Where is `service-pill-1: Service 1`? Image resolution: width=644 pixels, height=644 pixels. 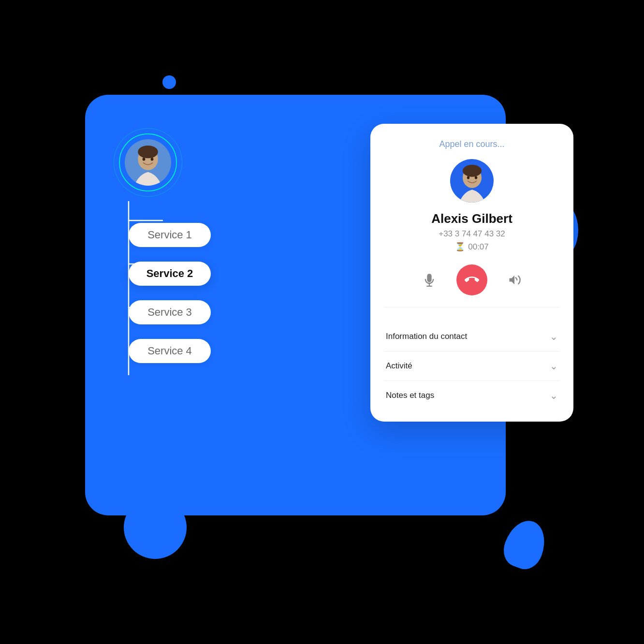 service-pill-1: Service 1 is located at coordinates (170, 235).